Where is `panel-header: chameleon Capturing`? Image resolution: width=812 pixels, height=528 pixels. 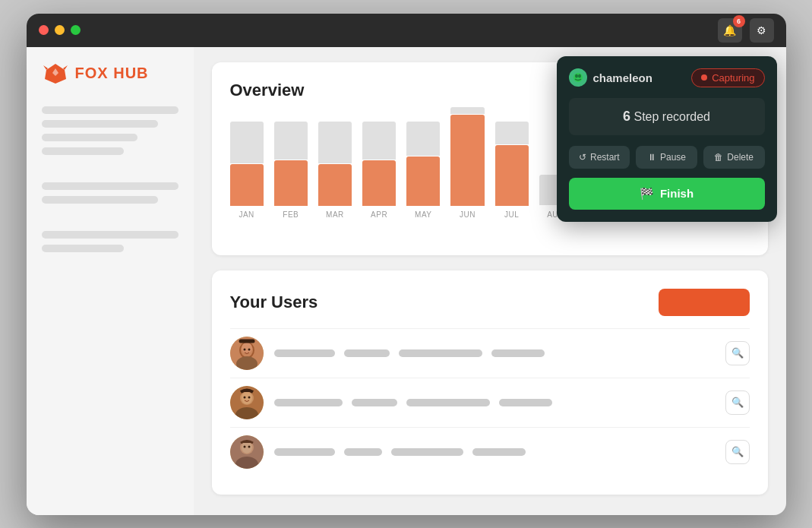 panel-header: chameleon Capturing is located at coordinates (667, 77).